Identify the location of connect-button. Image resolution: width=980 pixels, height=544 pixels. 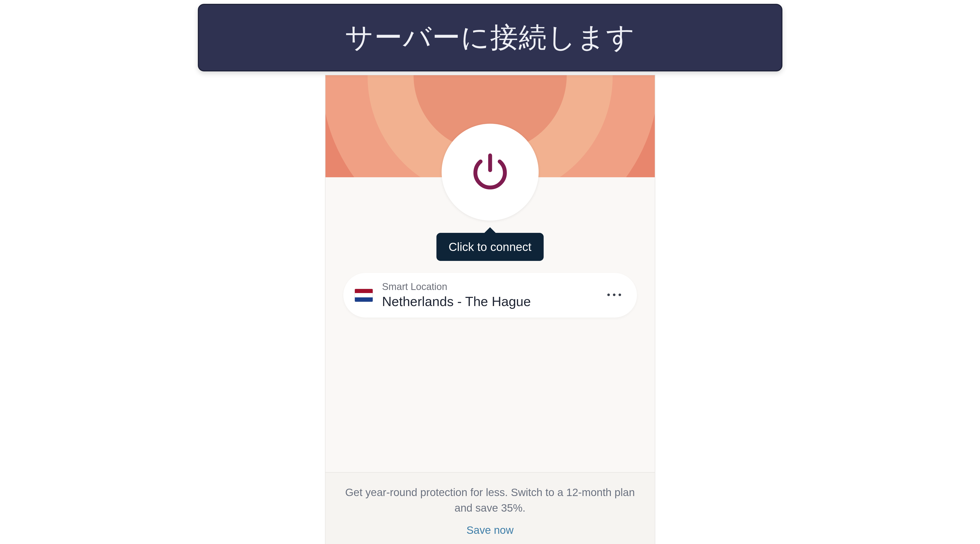
(490, 172).